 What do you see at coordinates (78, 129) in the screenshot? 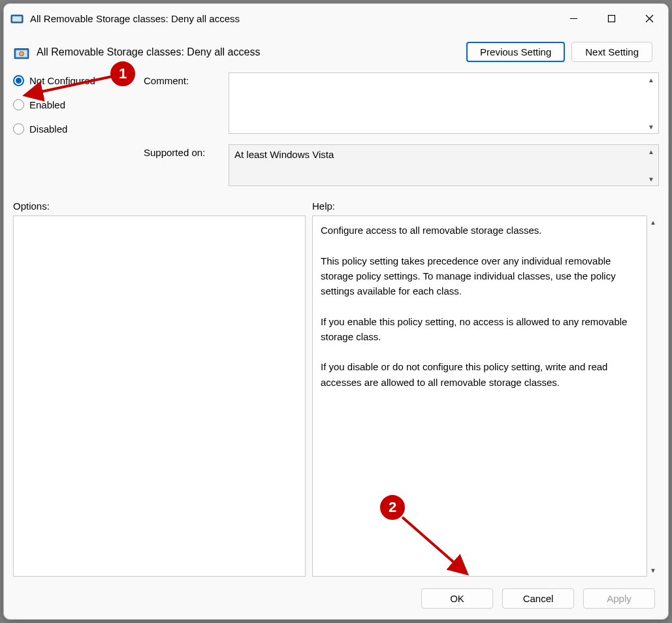
I see `radio-disabled: Disabled` at bounding box center [78, 129].